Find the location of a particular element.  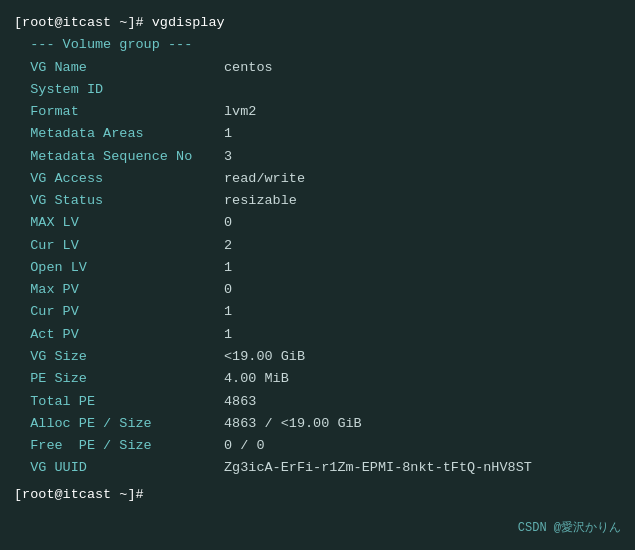

vg-value: read/write is located at coordinates (264, 179).